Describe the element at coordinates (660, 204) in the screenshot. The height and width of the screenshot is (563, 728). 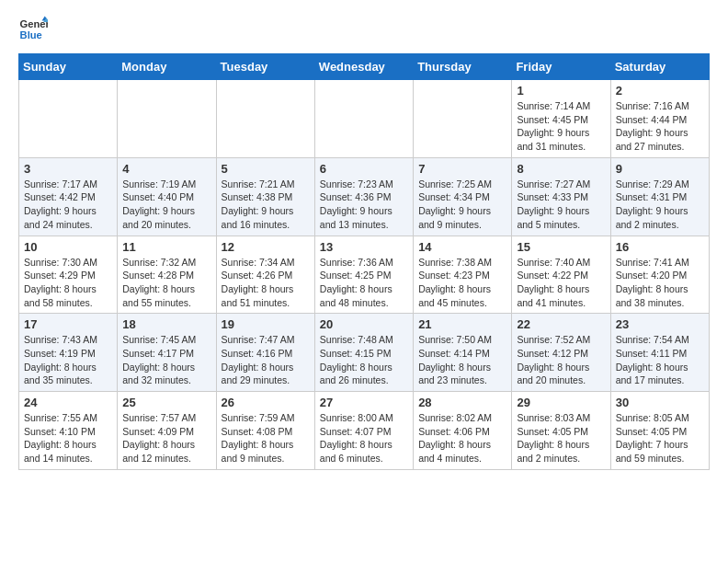
I see `cell-details: Sunrise: 7:29 AM Sunset: 4:31 PM Dayligh…` at that location.